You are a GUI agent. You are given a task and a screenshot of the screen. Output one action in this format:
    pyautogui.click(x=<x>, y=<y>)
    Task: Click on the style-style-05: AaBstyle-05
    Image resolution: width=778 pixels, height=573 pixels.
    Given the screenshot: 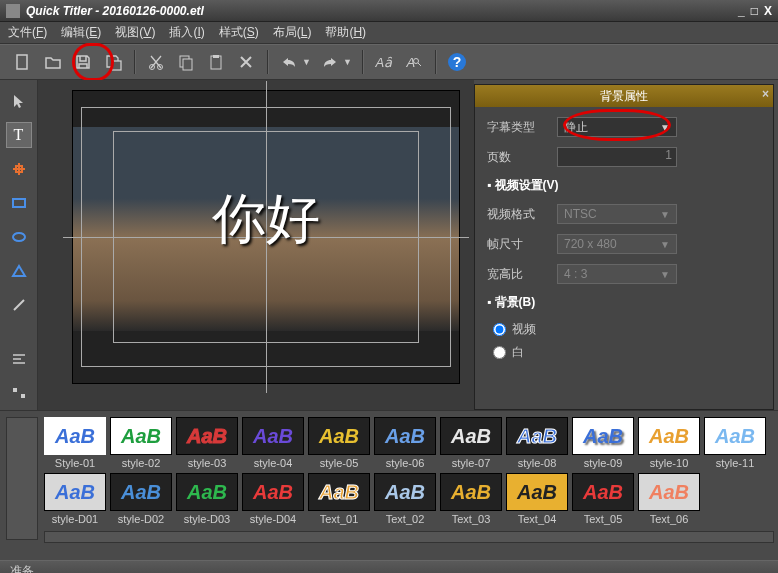 What is the action you would take?
    pyautogui.click(x=339, y=443)
    